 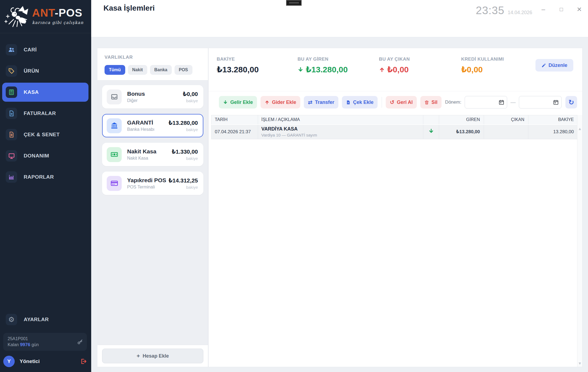 I want to click on sidebar-item-donanim: DONANIM, so click(x=45, y=156).